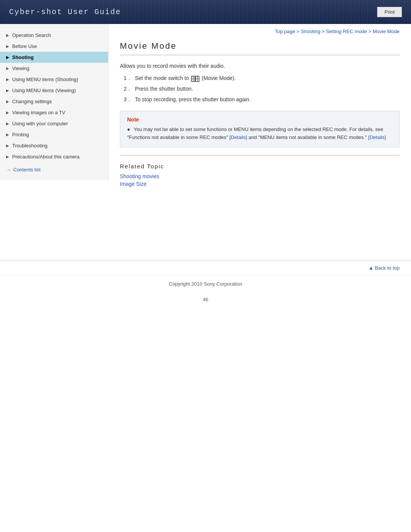  Describe the element at coordinates (260, 129) in the screenshot. I see `note-box: Note ● You may not be able to set some f…` at that location.